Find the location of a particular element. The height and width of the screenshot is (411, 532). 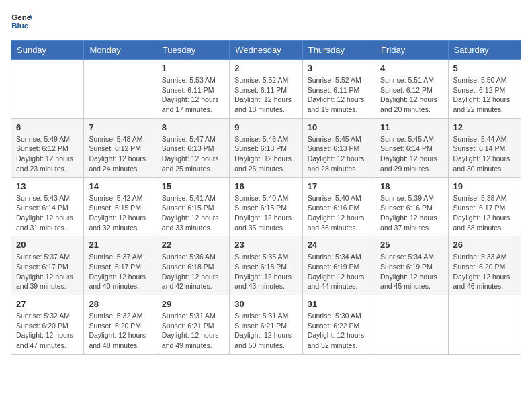

day-cell: 27Sunrise: 5:32 AM Sunset: 6:20 PM Dayli… is located at coordinates (48, 325).